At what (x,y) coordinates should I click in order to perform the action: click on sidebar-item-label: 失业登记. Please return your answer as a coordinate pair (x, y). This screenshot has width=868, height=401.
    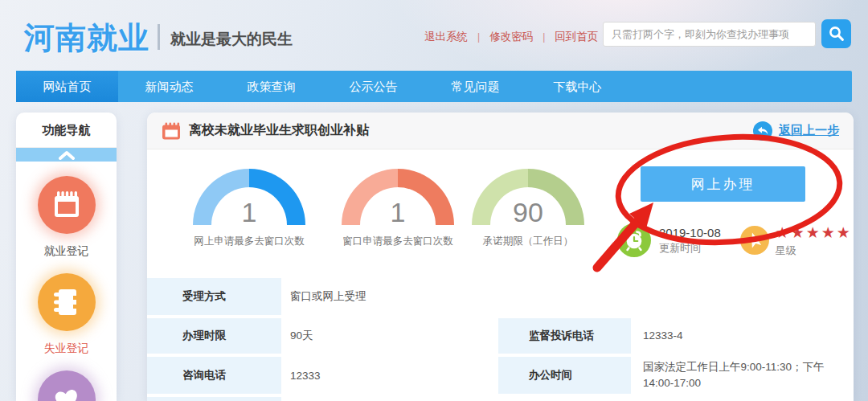
    Looking at the image, I should click on (66, 349).